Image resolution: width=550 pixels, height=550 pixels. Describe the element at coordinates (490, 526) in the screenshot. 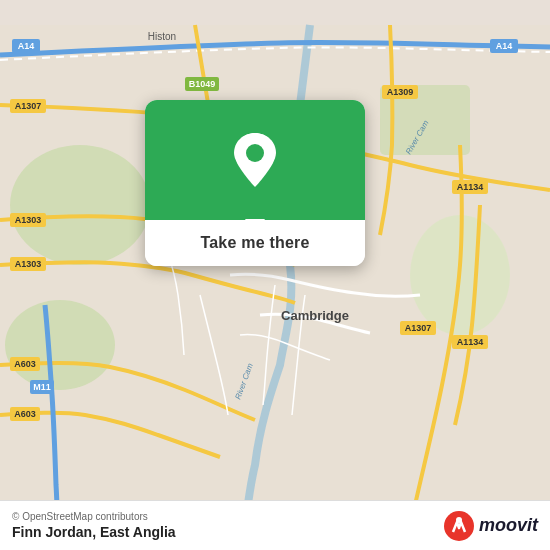

I see `moovit-logo: moovit` at that location.